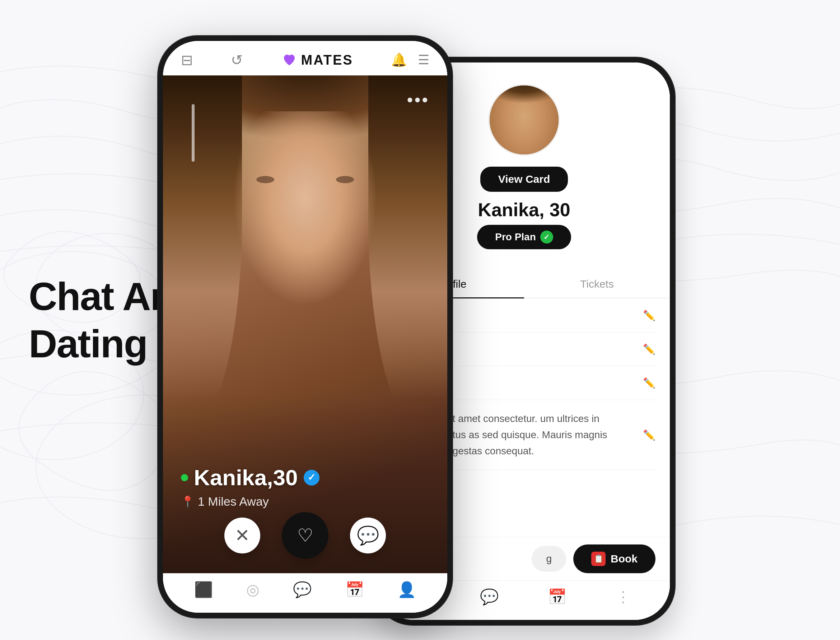 The image size is (840, 640). I want to click on profile-info-overlay: Kanika,30 ✓ 📍 1 Miles Away, so click(305, 487).